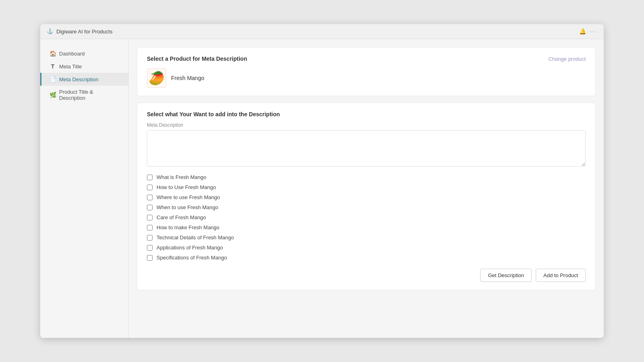 Image resolution: width=644 pixels, height=362 pixels. Describe the element at coordinates (150, 258) in the screenshot. I see `checkbox-specifications-input` at that location.